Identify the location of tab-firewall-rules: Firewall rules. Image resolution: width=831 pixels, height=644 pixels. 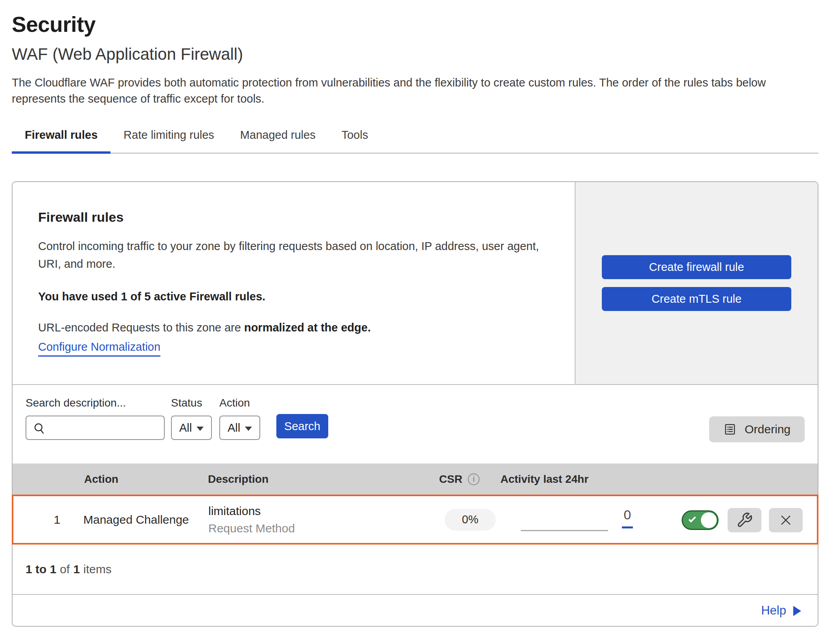
(61, 139).